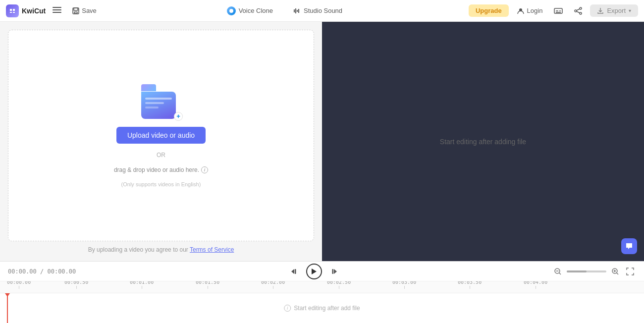  Describe the element at coordinates (614, 11) in the screenshot. I see `export-button: Export ▾` at that location.